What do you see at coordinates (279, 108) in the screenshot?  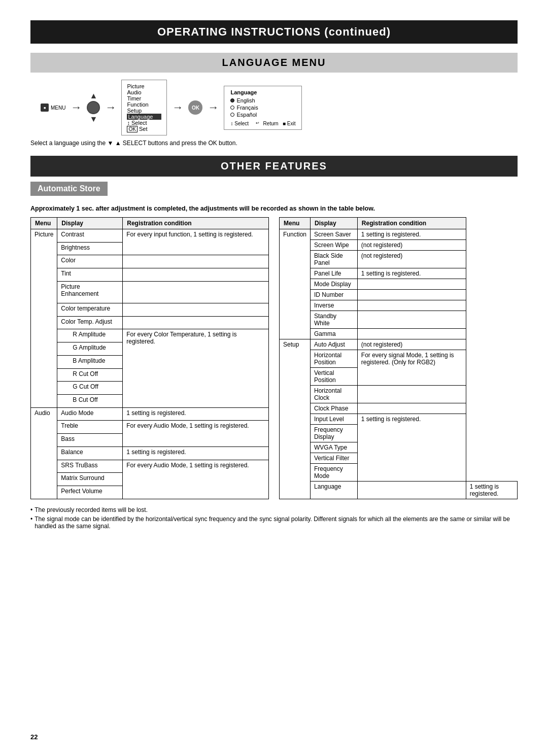 I see `language-menu-diagram: ■ MENU → ▲ ▼ → Picture Audio Timer Funct…` at bounding box center [279, 108].